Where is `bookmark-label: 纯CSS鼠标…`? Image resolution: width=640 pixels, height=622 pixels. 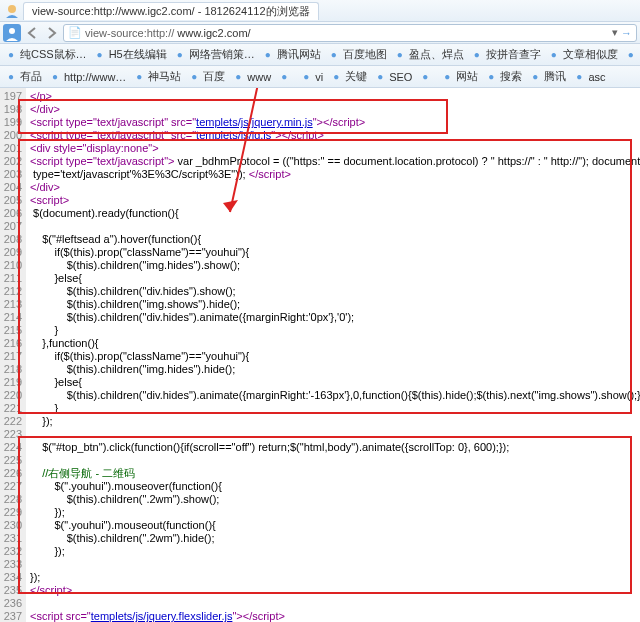 bookmark-label: 纯CSS鼠标… is located at coordinates (54, 54).